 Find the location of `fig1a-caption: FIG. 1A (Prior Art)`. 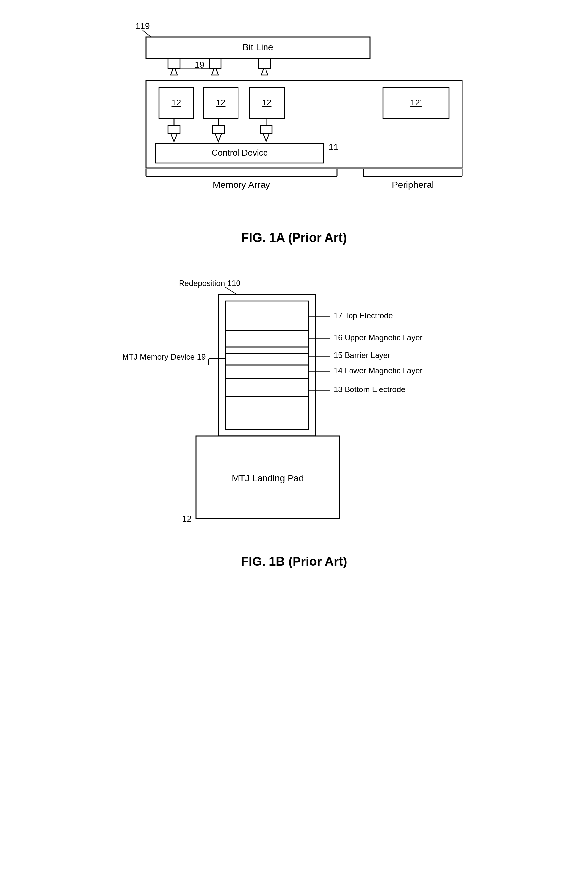

fig1a-caption: FIG. 1A (Prior Art) is located at coordinates (294, 238).